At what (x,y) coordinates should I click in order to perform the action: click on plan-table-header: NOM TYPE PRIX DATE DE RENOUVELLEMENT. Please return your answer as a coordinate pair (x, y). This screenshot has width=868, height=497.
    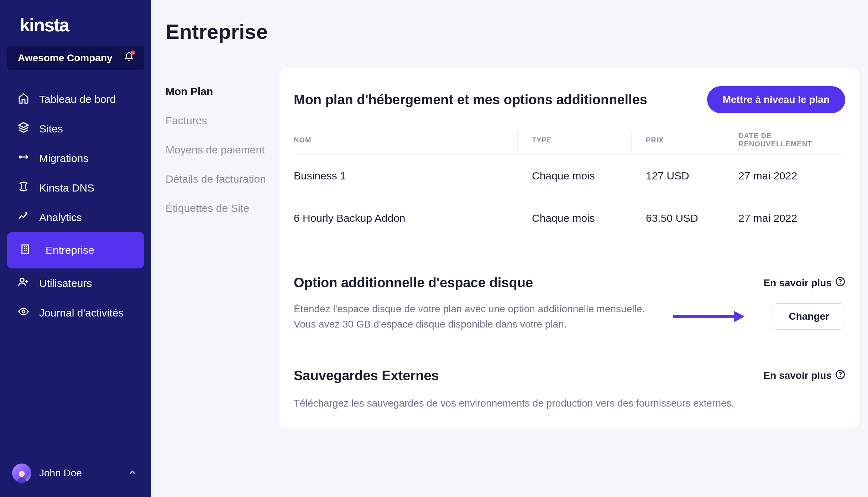
    Looking at the image, I should click on (570, 140).